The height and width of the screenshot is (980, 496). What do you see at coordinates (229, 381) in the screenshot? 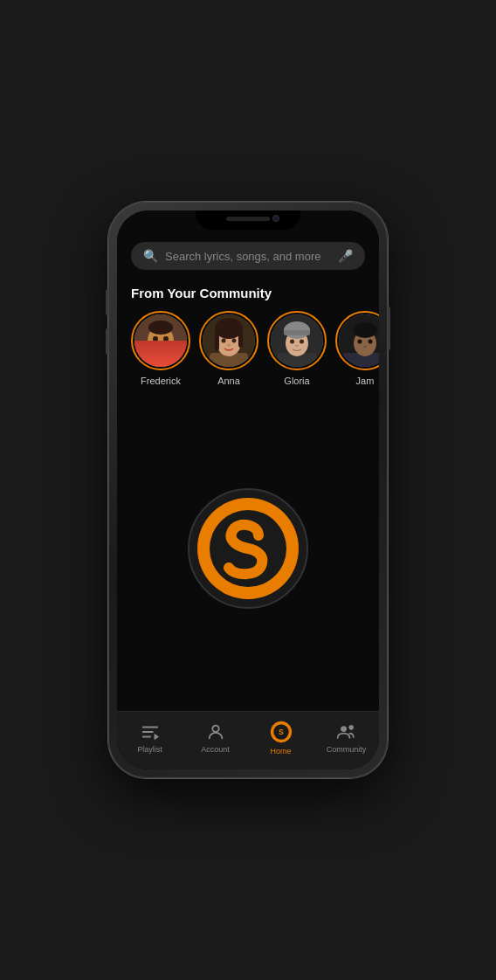
I see `member-name-anna: Anna` at bounding box center [229, 381].